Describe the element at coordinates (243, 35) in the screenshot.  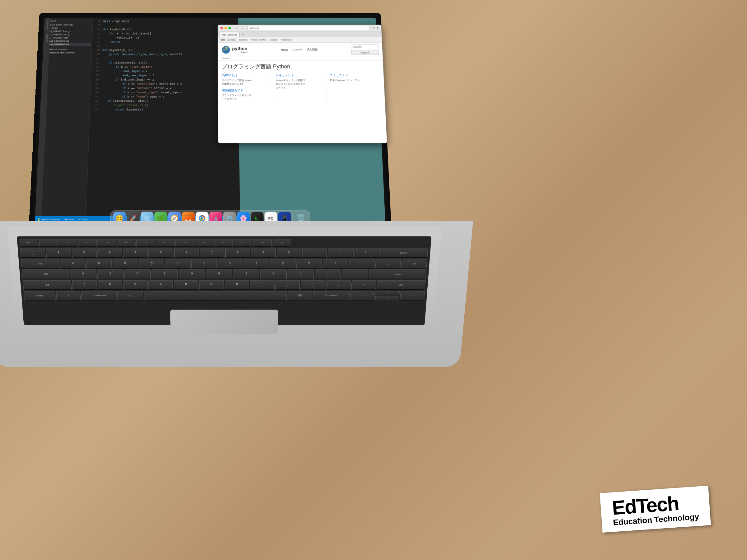
I see `browser-new-tab-btn: +` at that location.